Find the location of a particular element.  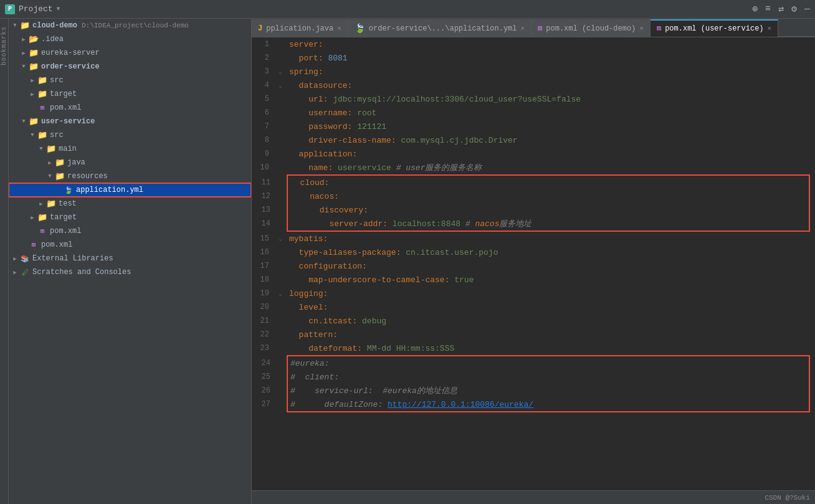

sidebar-item-resources: 📁 resources is located at coordinates (130, 176).